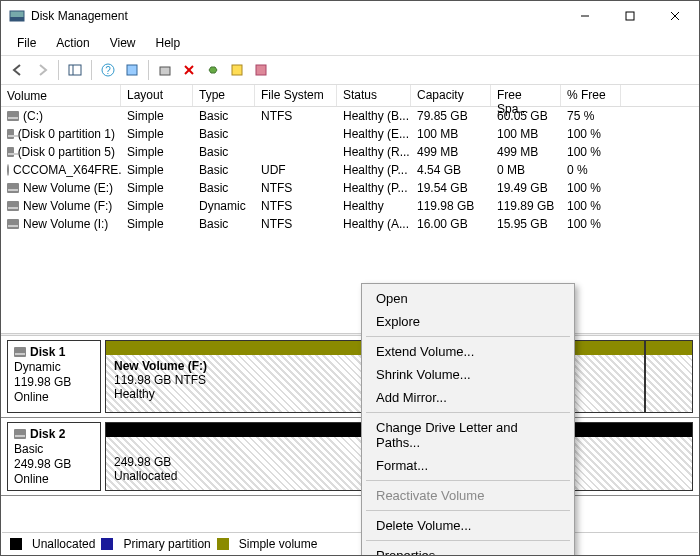  Describe the element at coordinates (296, 96) in the screenshot. I see `col-filesystem: File System` at that location.